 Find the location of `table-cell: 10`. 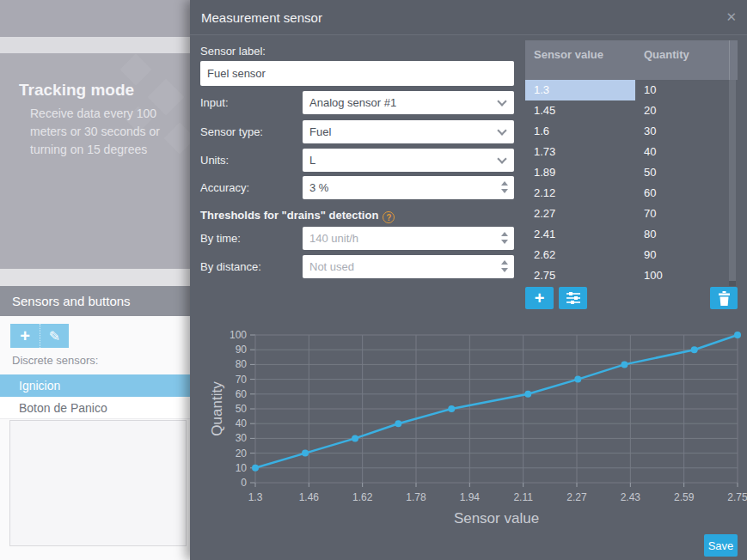

table-cell: 10 is located at coordinates (683, 90).